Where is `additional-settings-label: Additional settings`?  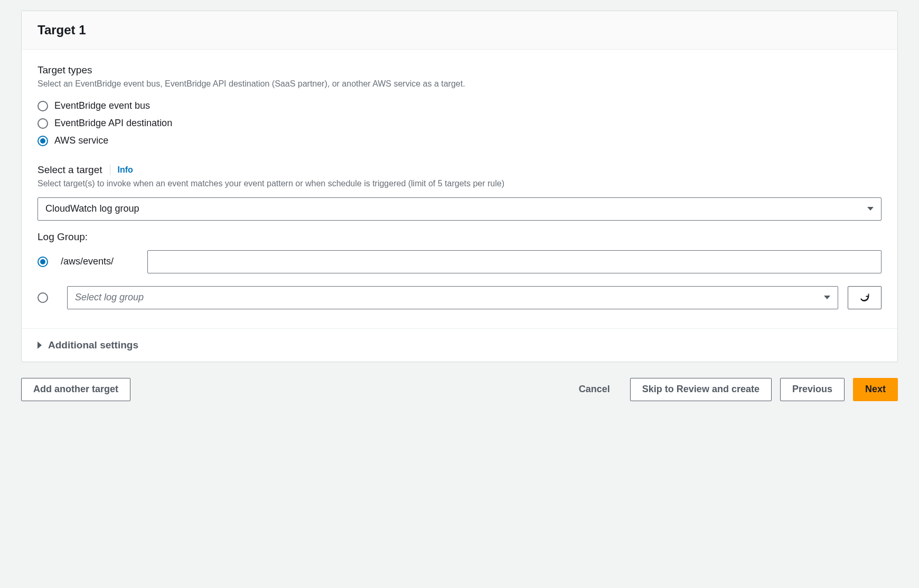 additional-settings-label: Additional settings is located at coordinates (93, 345).